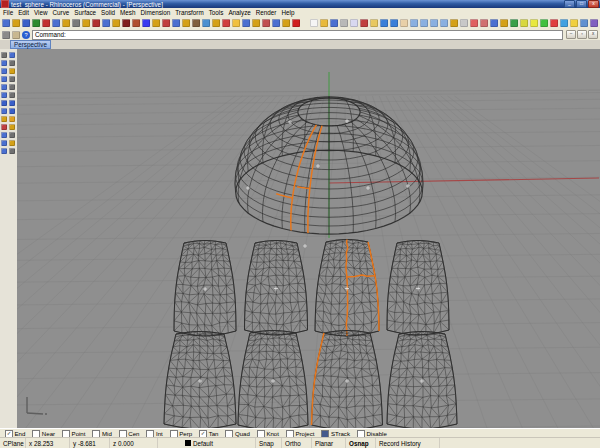 This screenshot has width=600, height=448. What do you see at coordinates (189, 12) in the screenshot?
I see `menu-item-transform: Transform` at bounding box center [189, 12].